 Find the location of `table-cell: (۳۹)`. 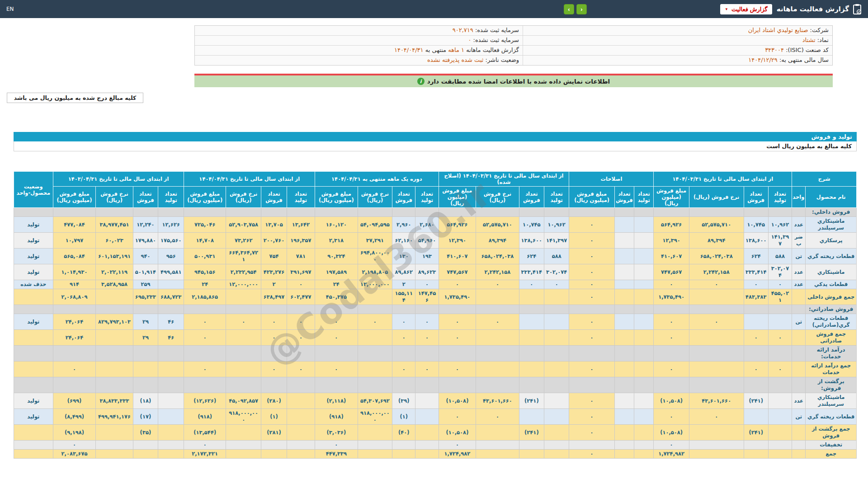

table-cell: (۳۹) is located at coordinates (404, 401).